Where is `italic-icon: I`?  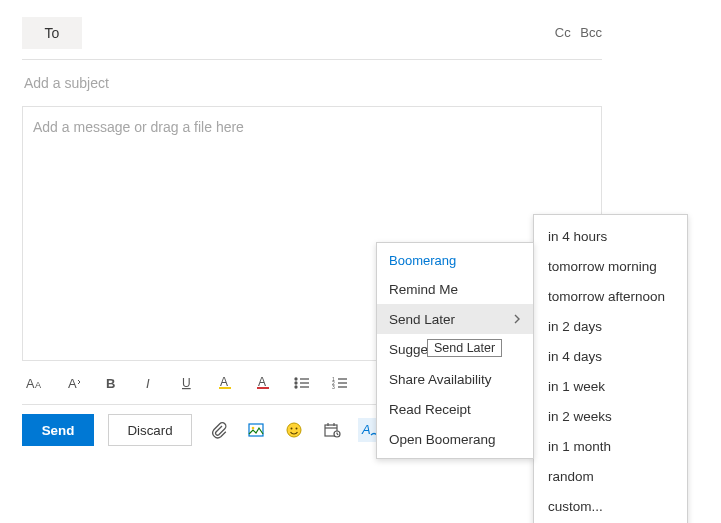
italic-icon: I is located at coordinates (150, 383).